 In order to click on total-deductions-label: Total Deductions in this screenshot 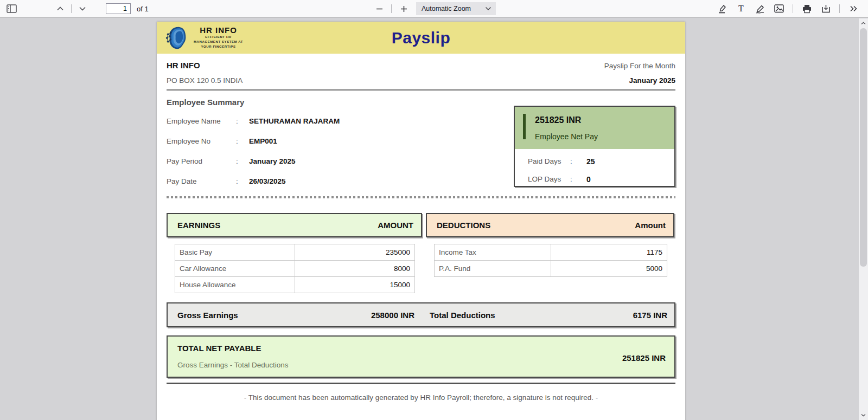, I will do `click(462, 315)`.